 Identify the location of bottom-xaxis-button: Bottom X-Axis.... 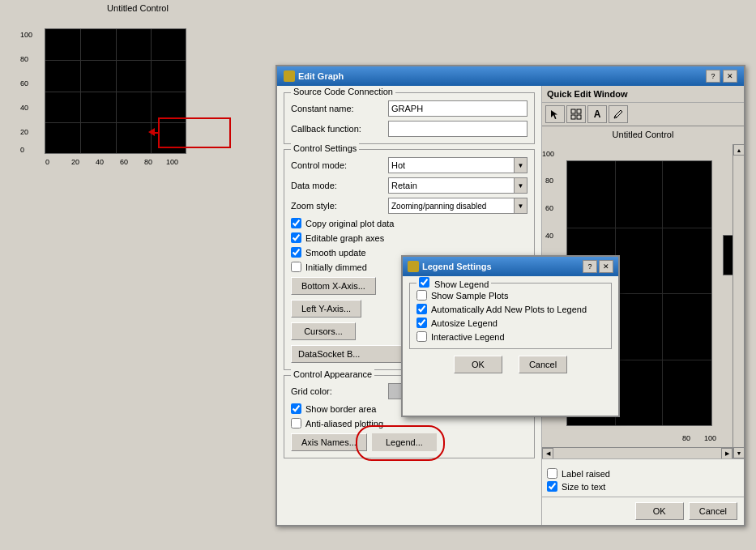
(334, 286).